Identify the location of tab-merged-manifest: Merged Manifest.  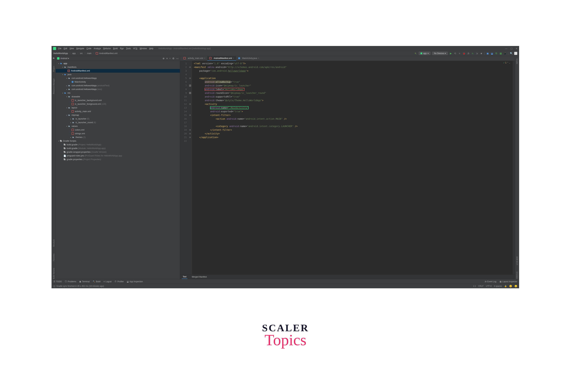
(199, 277).